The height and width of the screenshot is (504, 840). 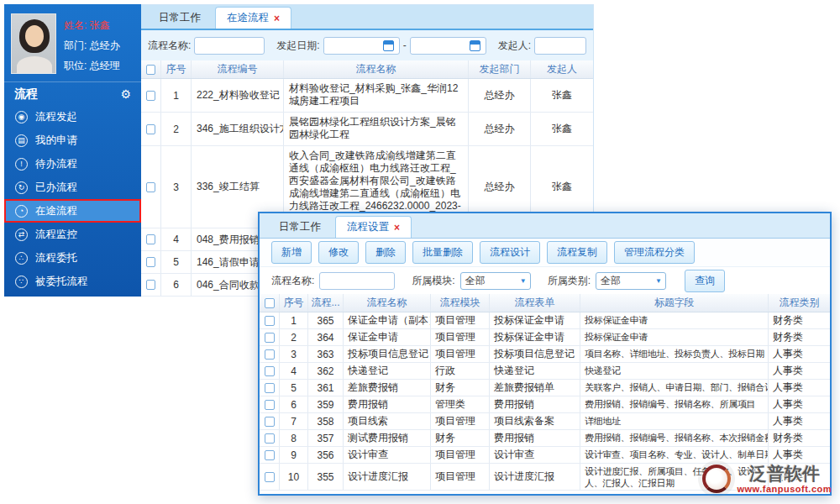 What do you see at coordinates (500, 69) in the screenshot?
I see `header-dept: 发起部门` at bounding box center [500, 69].